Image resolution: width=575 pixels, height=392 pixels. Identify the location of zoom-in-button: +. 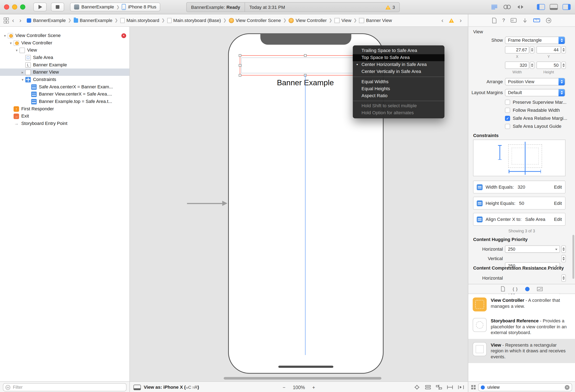
(314, 387).